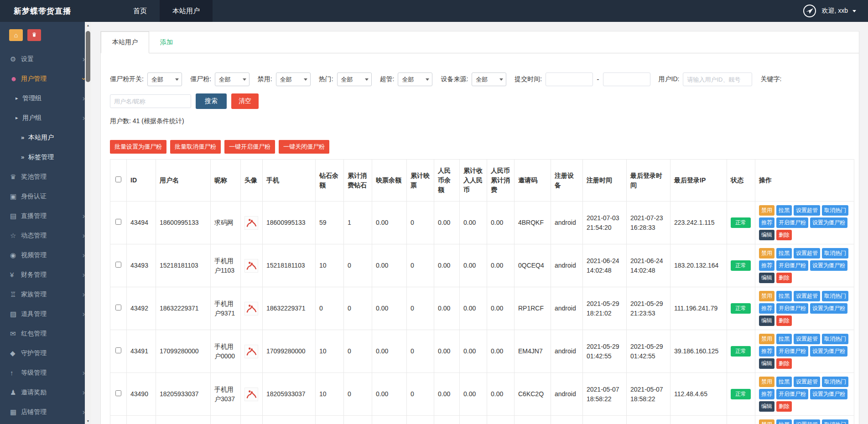  I want to click on superadmin-filter-select: 全部, so click(415, 79).